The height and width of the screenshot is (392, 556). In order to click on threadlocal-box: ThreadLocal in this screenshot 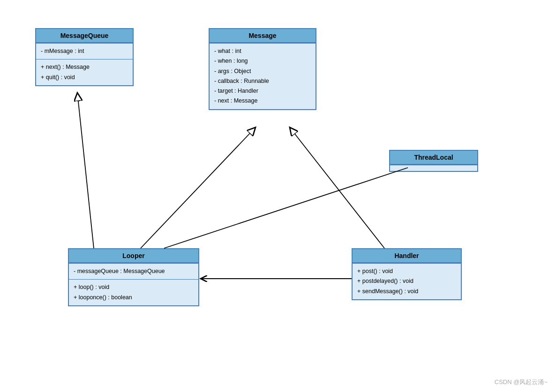, I will do `click(434, 161)`.